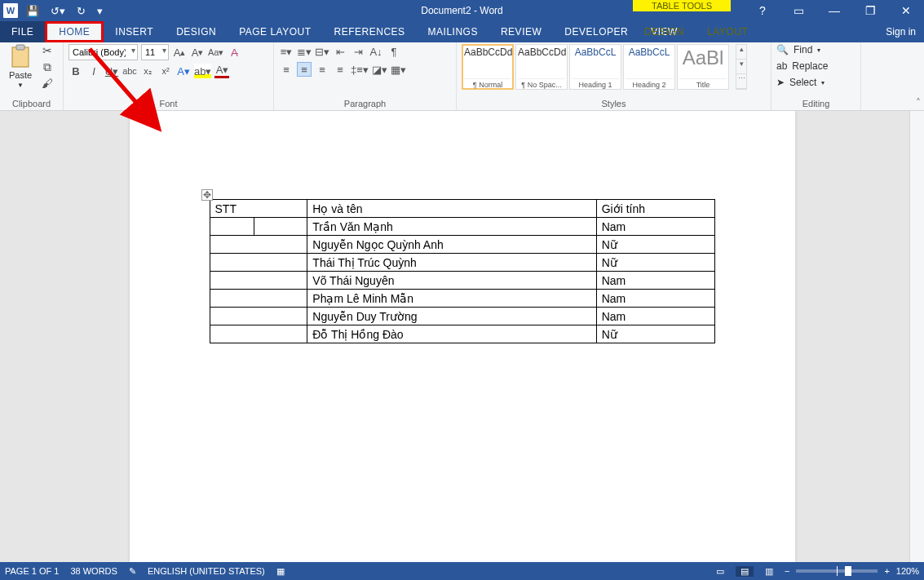 The height and width of the screenshot is (580, 924). Describe the element at coordinates (47, 67) in the screenshot. I see `copy-icon: ⧉` at that location.